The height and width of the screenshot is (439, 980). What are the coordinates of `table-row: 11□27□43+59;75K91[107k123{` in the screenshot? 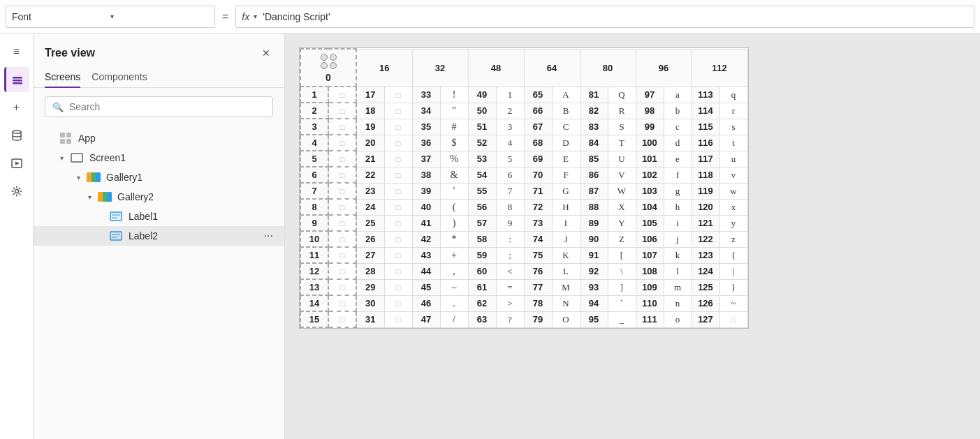 It's located at (524, 255).